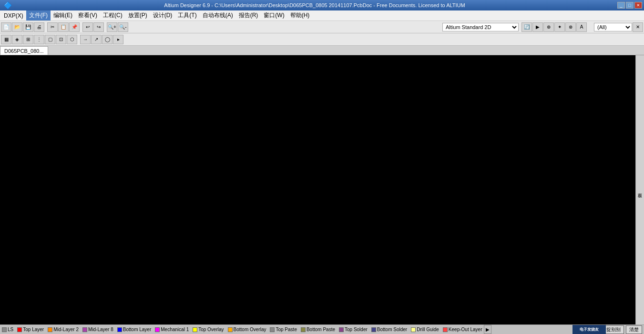 Image resolution: width=644 pixels, height=334 pixels. What do you see at coordinates (187, 15) in the screenshot?
I see `menu-tools: 工具(T)` at bounding box center [187, 15].